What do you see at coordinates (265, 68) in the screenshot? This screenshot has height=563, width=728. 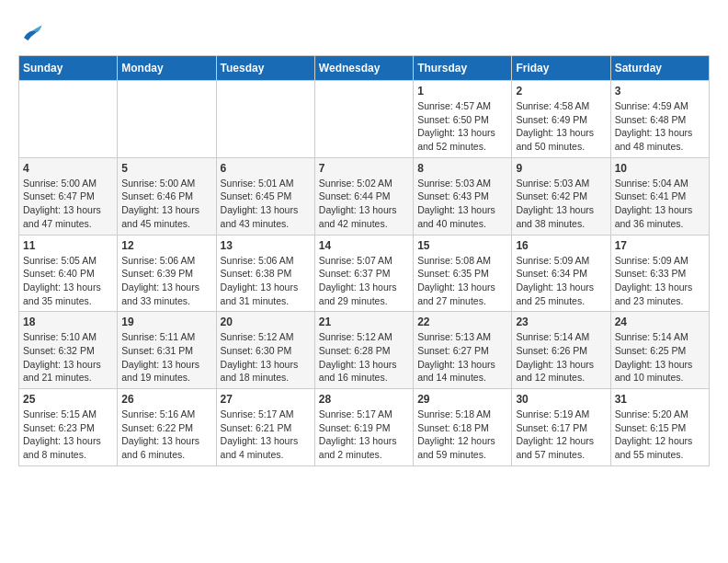 I see `weekday-header-tuesday: Tuesday` at bounding box center [265, 68].